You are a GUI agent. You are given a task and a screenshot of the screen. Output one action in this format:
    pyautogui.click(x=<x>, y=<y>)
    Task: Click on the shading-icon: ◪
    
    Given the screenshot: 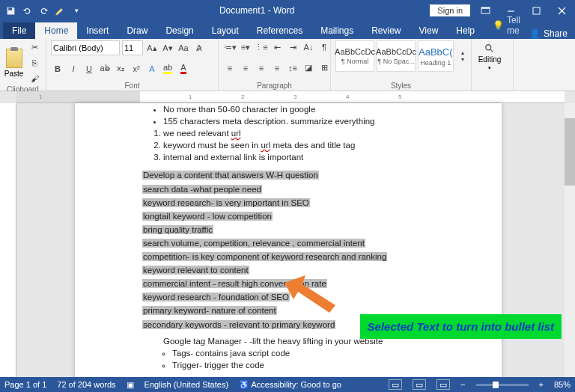 What is the action you would take?
    pyautogui.click(x=308, y=68)
    